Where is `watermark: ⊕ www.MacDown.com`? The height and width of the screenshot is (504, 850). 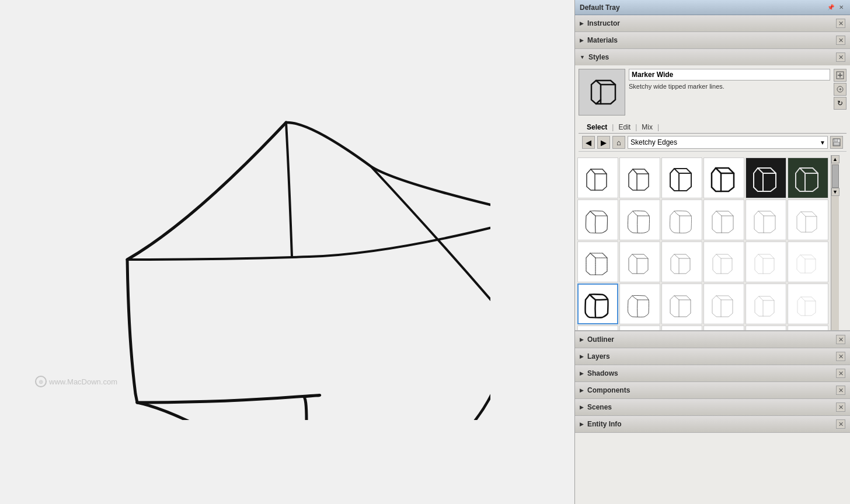 watermark: ⊕ www.MacDown.com is located at coordinates (76, 382).